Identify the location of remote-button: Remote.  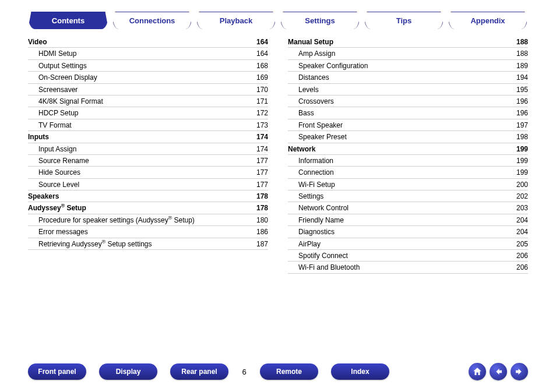
(289, 372).